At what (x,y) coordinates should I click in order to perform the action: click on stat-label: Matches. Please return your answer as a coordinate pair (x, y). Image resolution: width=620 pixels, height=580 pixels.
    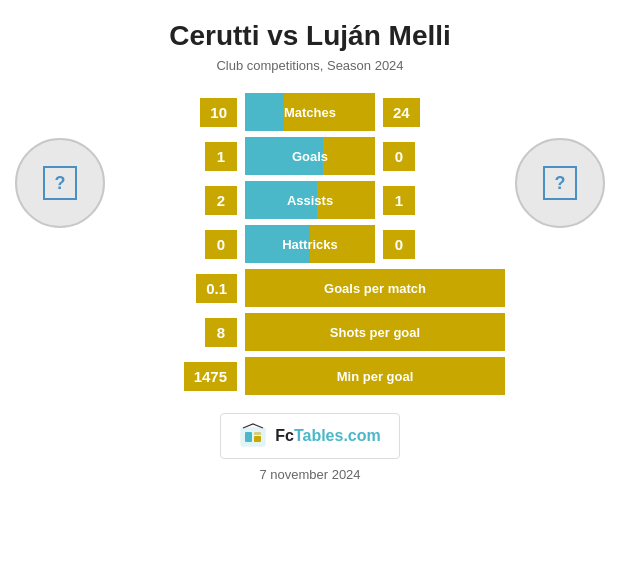
    Looking at the image, I should click on (310, 112).